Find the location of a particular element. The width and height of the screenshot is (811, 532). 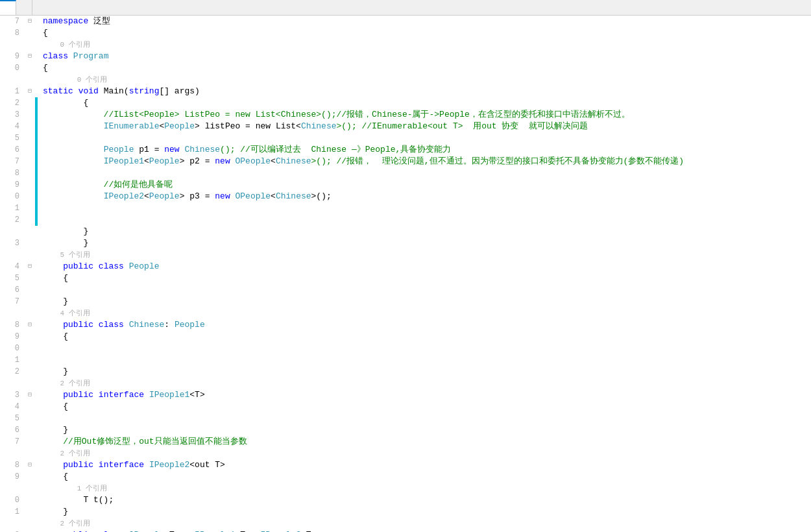

line-number: 9 is located at coordinates (12, 477).